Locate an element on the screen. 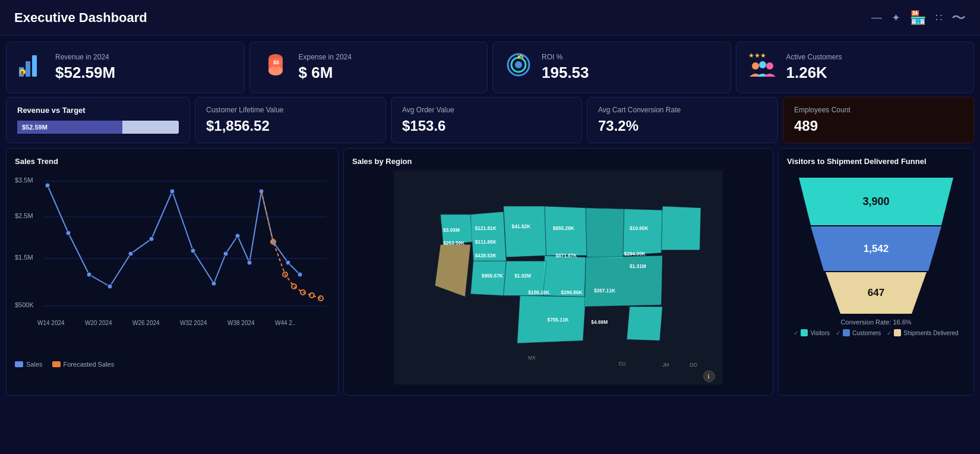 The image size is (980, 454). svg-text: $357.11K is located at coordinates (605, 291).